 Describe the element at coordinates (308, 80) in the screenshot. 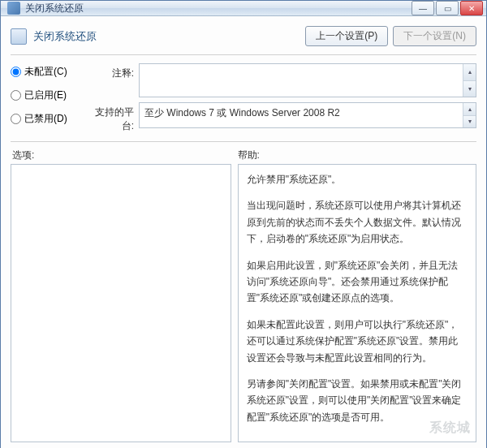

I see `comment-input: ▴ ▾` at that location.